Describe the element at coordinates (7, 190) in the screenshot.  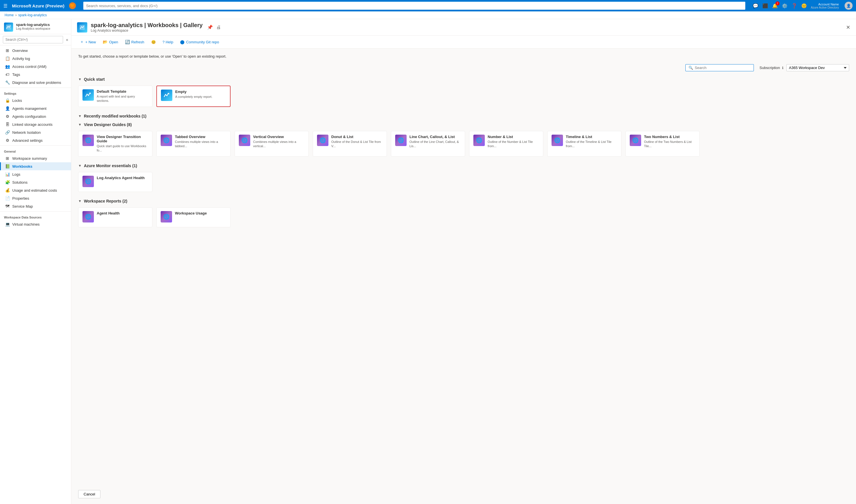
I see `usage-costs-icon: 💰` at that location.